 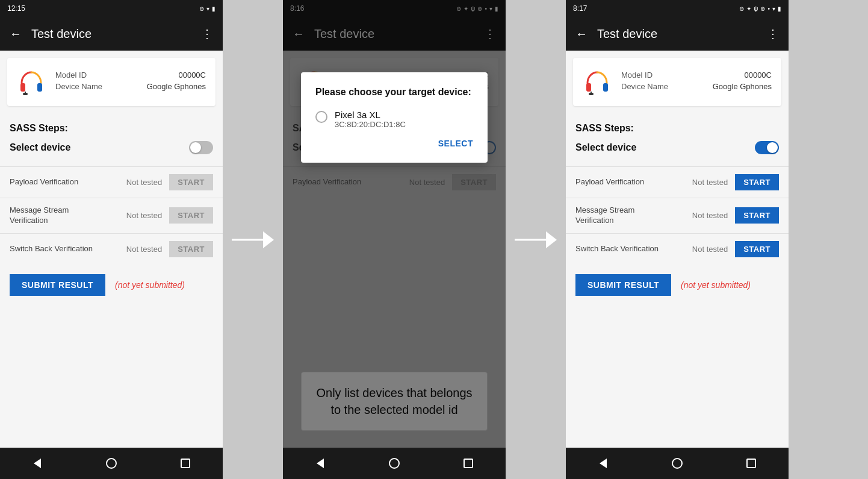 I want to click on status-icons-left: ⊖ ▾ ▮, so click(x=207, y=8).